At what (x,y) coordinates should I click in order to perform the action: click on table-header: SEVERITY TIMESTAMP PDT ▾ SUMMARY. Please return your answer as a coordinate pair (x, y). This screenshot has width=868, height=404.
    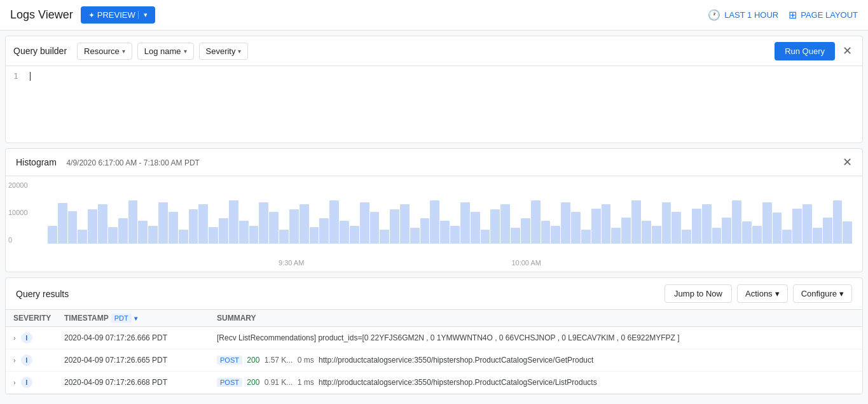
    Looking at the image, I should click on (434, 318).